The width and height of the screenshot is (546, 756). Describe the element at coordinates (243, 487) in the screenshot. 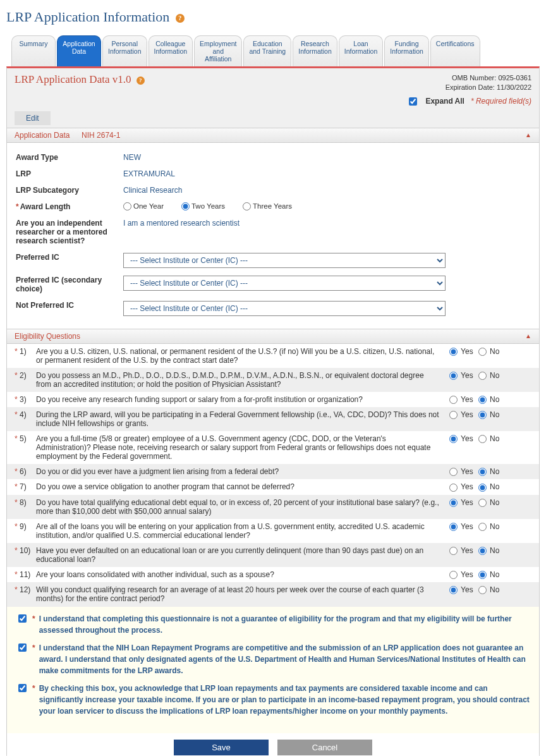

I see `question-text: Do you owe a service obligation to anoth…` at that location.